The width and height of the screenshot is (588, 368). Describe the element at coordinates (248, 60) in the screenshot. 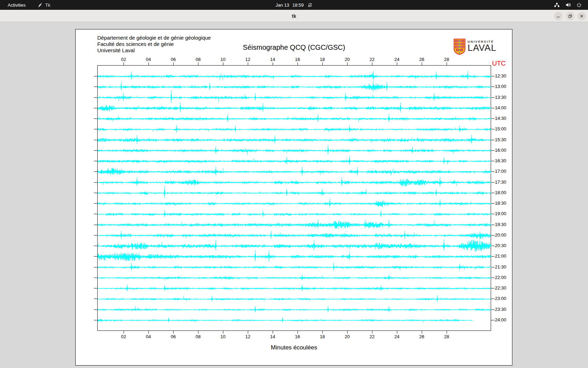

I see `x-tick-label-top: 12` at that location.